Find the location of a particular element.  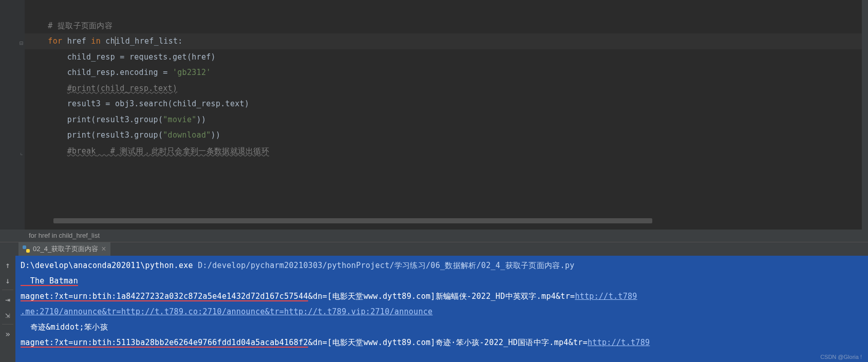

up-icon: ↑ is located at coordinates (8, 265).